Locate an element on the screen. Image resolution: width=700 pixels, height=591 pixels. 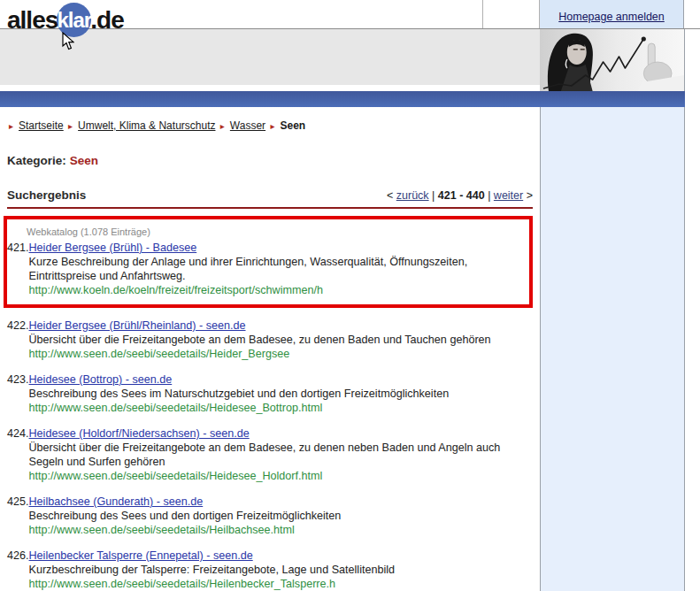
result-number: 422. is located at coordinates (18, 340).